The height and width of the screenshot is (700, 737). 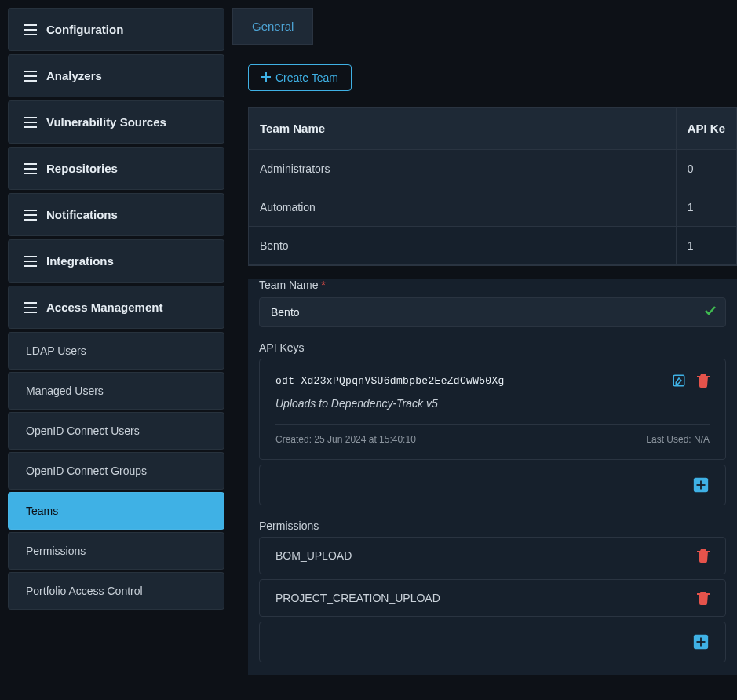 What do you see at coordinates (107, 122) in the screenshot?
I see `sidebar-item-label: Vulnerability Sources` at bounding box center [107, 122].